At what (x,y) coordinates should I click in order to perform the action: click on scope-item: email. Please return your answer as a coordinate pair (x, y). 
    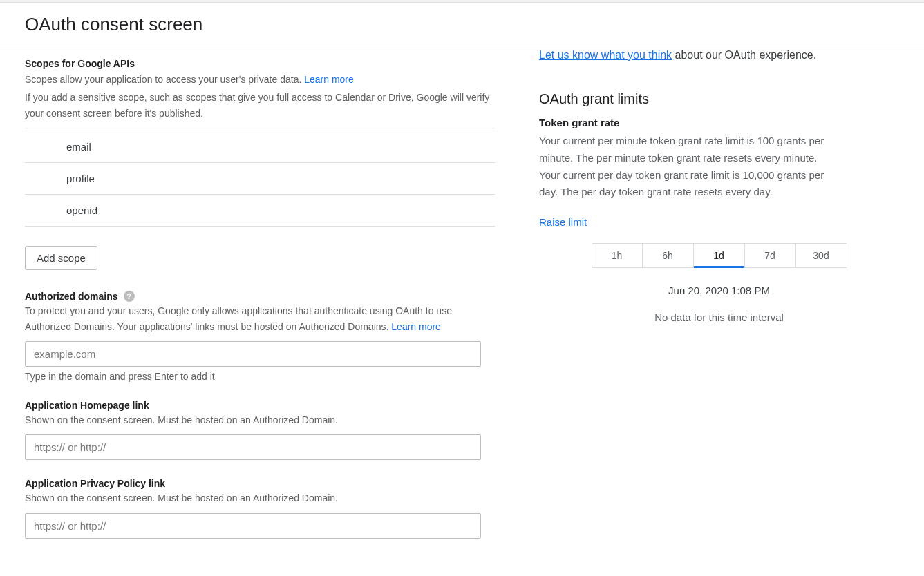
    Looking at the image, I should click on (260, 147).